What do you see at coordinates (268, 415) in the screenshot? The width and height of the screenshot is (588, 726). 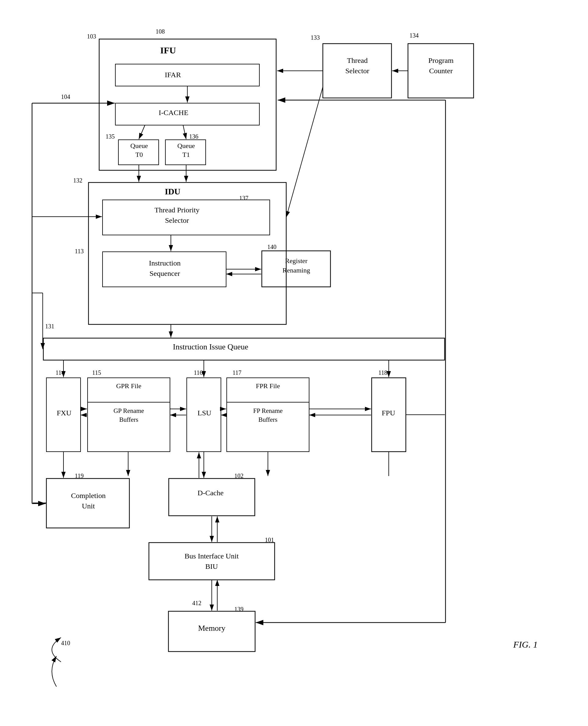 I see `fp-rename-label: FP RenameBuffers` at bounding box center [268, 415].